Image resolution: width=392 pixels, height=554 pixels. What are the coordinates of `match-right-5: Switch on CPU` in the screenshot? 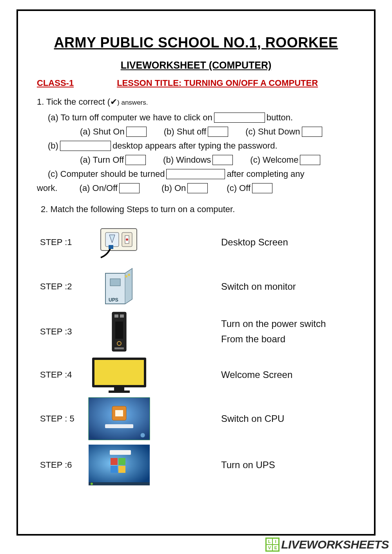 It's located at (255, 419).